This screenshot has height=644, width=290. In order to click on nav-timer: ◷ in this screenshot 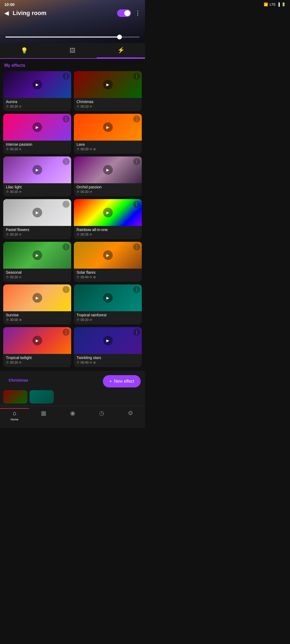, I will do `click(102, 415)`.